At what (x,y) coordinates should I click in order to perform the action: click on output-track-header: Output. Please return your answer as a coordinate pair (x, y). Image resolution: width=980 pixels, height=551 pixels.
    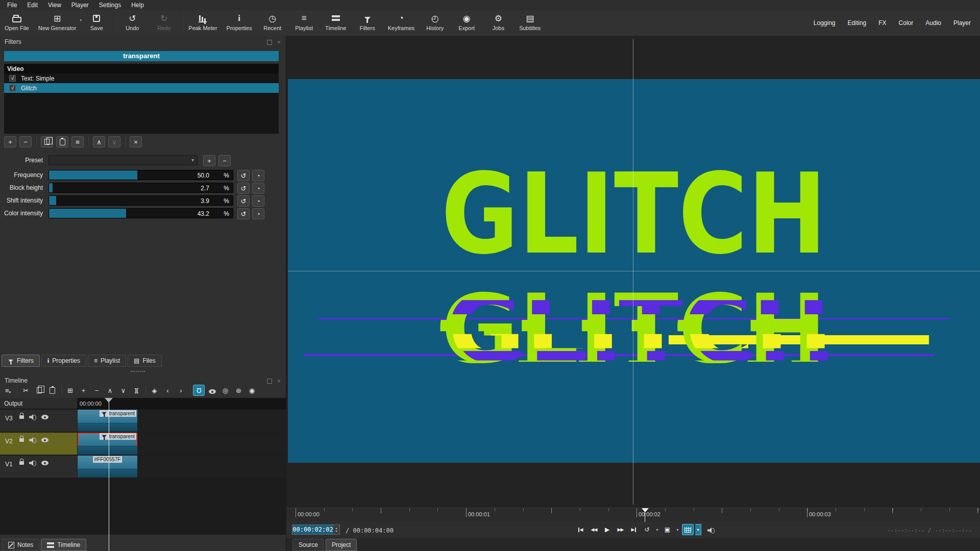
    Looking at the image, I should click on (39, 404).